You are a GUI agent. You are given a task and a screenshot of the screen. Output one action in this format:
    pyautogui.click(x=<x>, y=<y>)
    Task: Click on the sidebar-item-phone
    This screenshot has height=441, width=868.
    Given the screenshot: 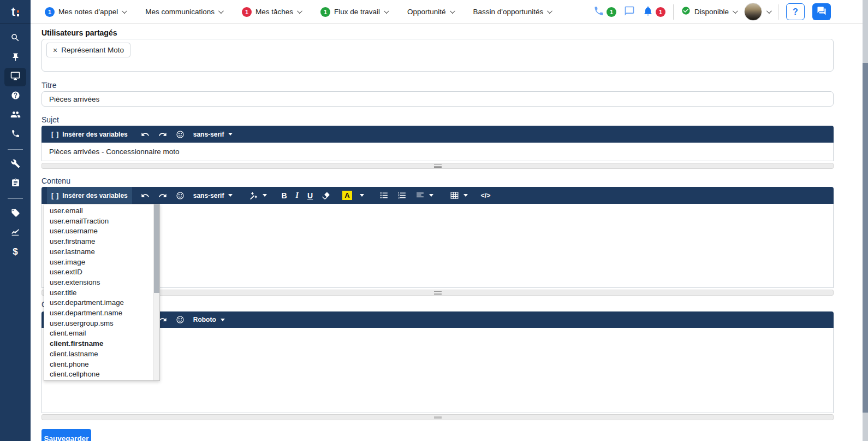 What is the action you would take?
    pyautogui.click(x=15, y=134)
    